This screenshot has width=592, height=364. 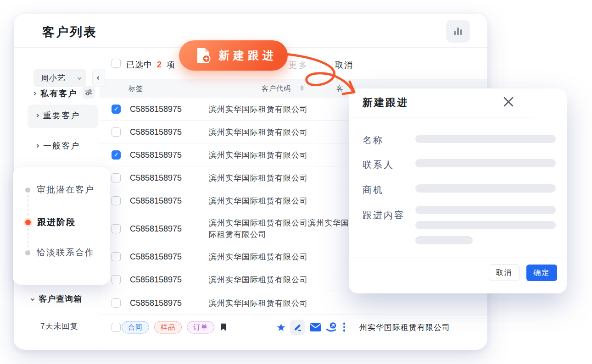 What do you see at coordinates (297, 327) in the screenshot?
I see `edit-button` at bounding box center [297, 327].